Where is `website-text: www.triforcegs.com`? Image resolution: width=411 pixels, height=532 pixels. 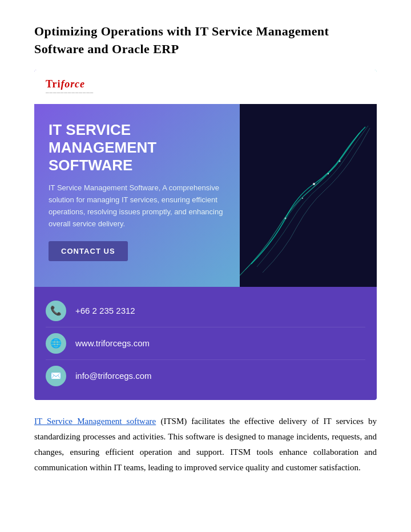 website-text: www.triforcegs.com is located at coordinates (112, 343).